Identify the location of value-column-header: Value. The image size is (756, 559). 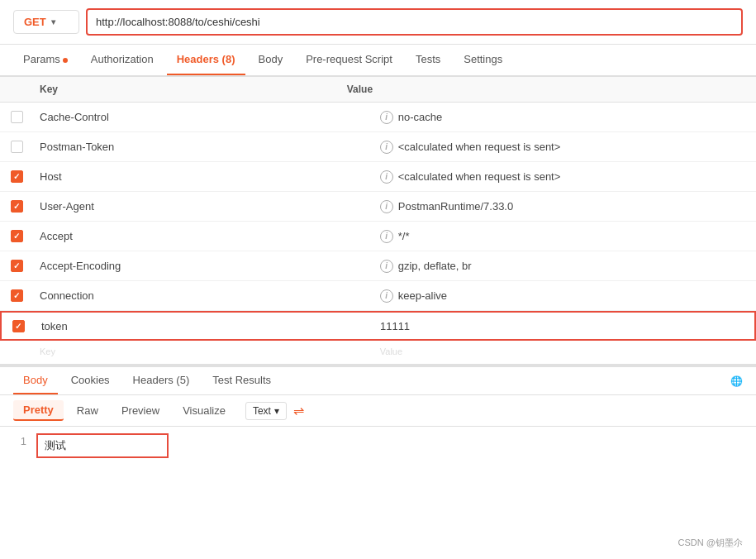
(549, 89).